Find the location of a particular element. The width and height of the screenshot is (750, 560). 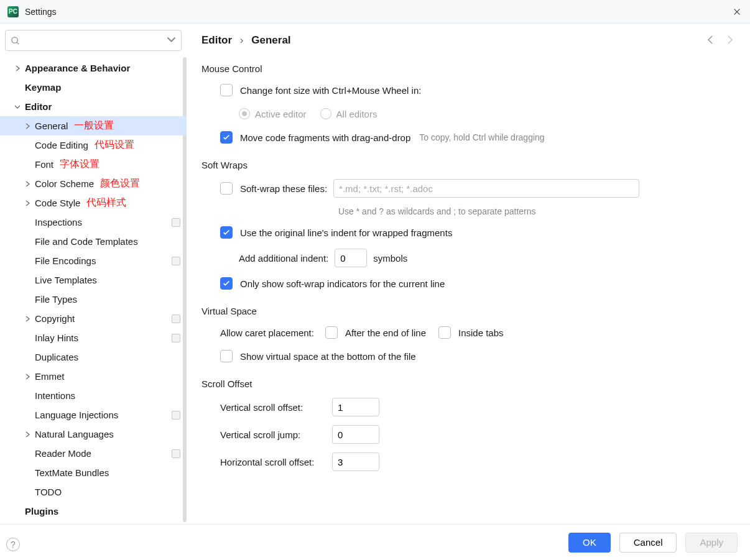

tree-item-label: TODO is located at coordinates (49, 492).